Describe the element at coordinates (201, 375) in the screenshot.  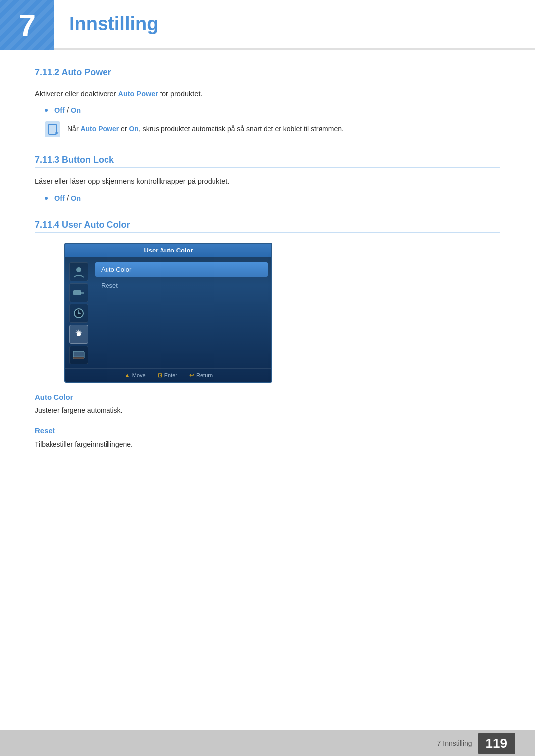
I see `footer-btn-return: ↩ Return` at that location.